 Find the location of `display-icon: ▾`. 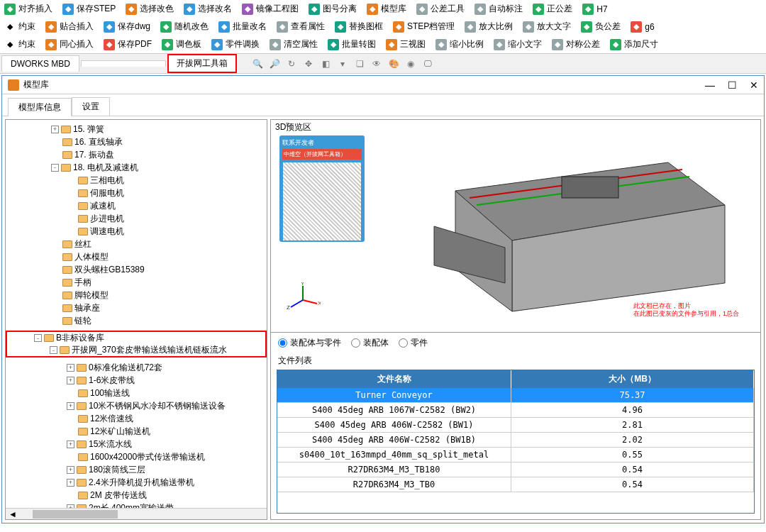

display-icon: ▾ is located at coordinates (343, 64).